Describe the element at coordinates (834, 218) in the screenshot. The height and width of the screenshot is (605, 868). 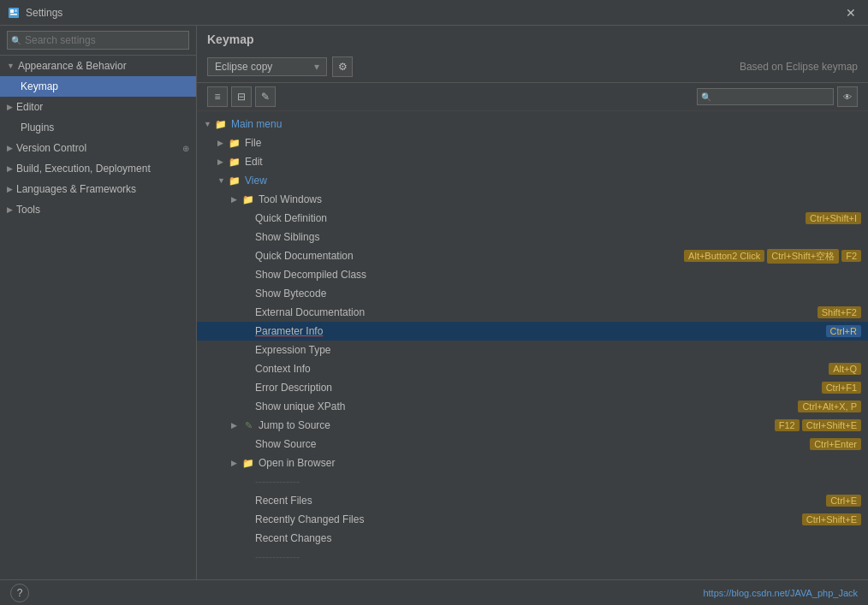
I see `shortcut-badge: Ctrl+Shift+I` at that location.